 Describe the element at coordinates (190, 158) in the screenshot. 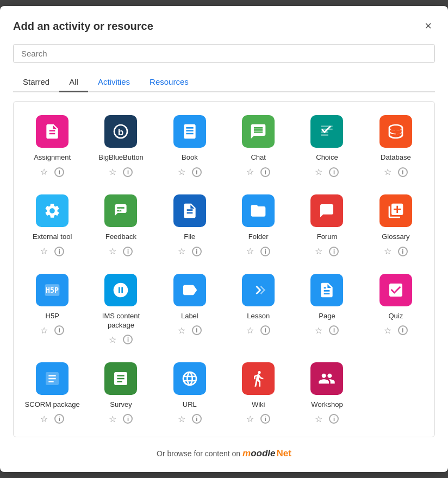

I see `book-label: Book` at that location.